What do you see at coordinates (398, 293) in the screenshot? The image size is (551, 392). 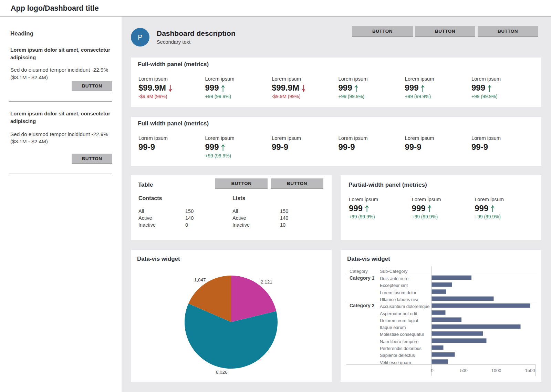 I see `svg-text: Lorem ipsum dolor` at bounding box center [398, 293].